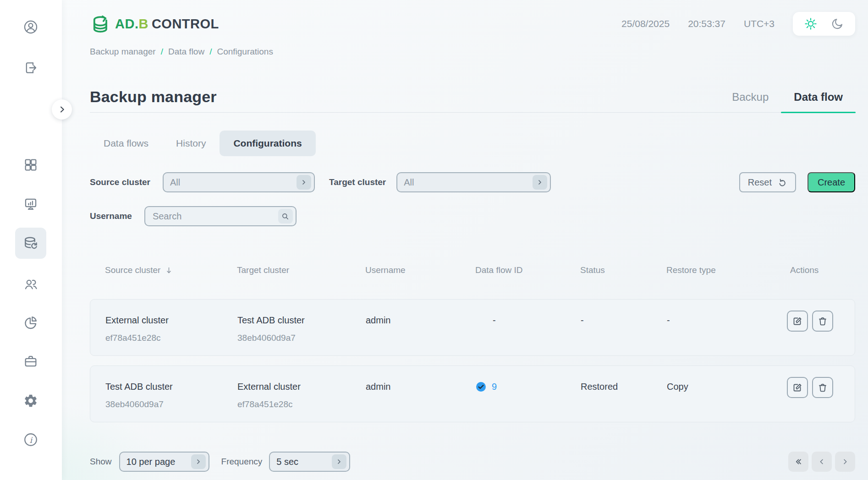  I want to click on data-flow-id-cell: -, so click(528, 327).